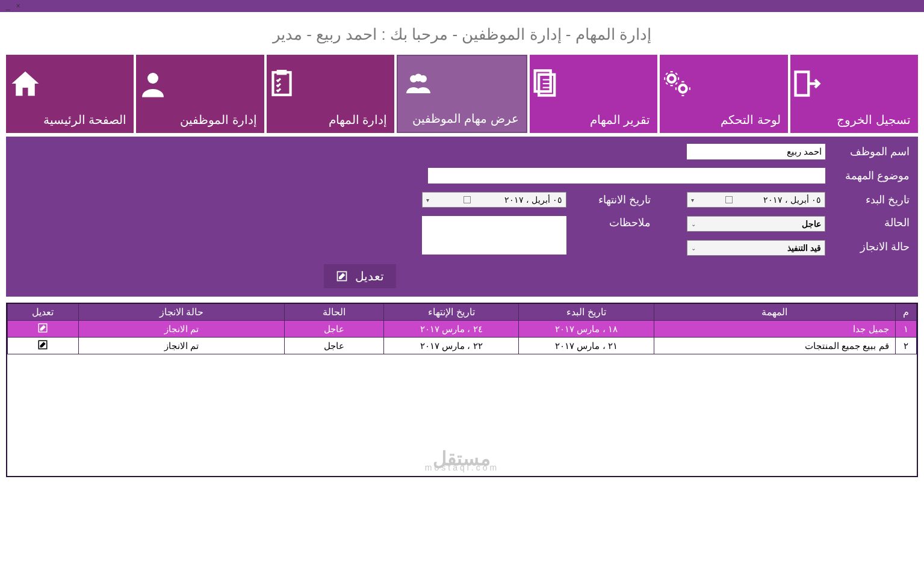  What do you see at coordinates (774, 312) in the screenshot?
I see `col-task: المهمة` at bounding box center [774, 312].